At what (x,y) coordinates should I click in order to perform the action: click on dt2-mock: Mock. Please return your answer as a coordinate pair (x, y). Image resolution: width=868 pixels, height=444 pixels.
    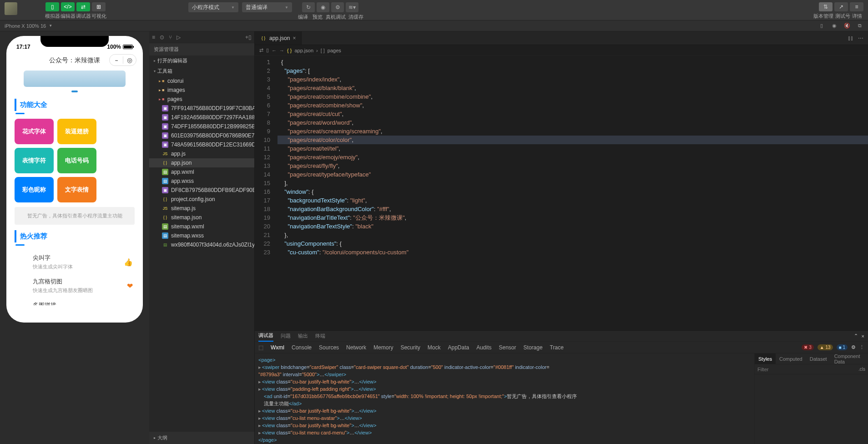
    Looking at the image, I should click on (434, 348).